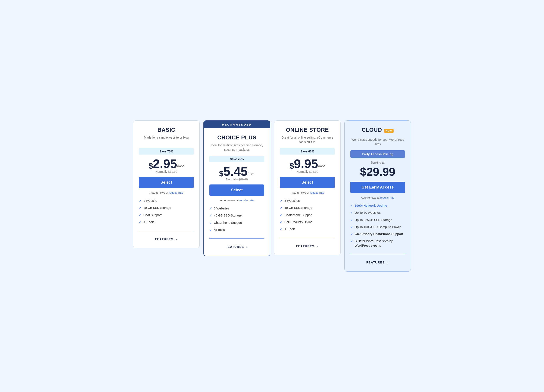  Describe the element at coordinates (237, 188) in the screenshot. I see `plan-card-choice-plus: RECOMMENDEDCHOICE PLUSIdeal for multiple…` at that location.